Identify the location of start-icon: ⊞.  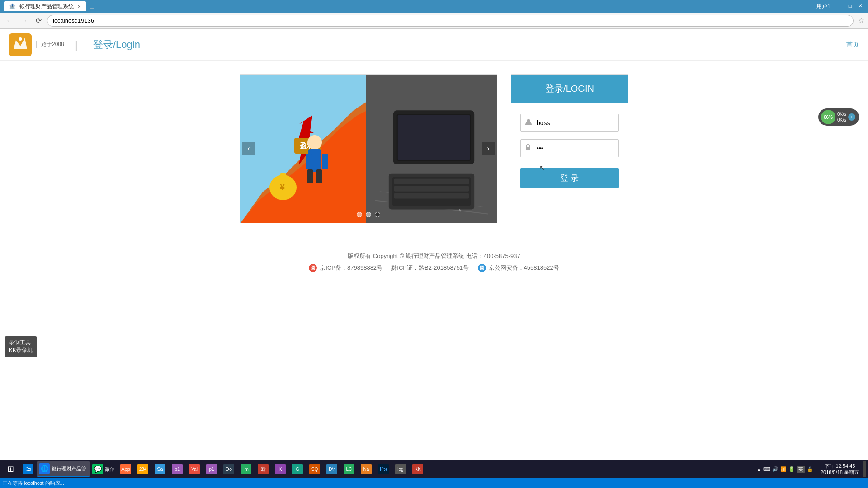
(11, 469).